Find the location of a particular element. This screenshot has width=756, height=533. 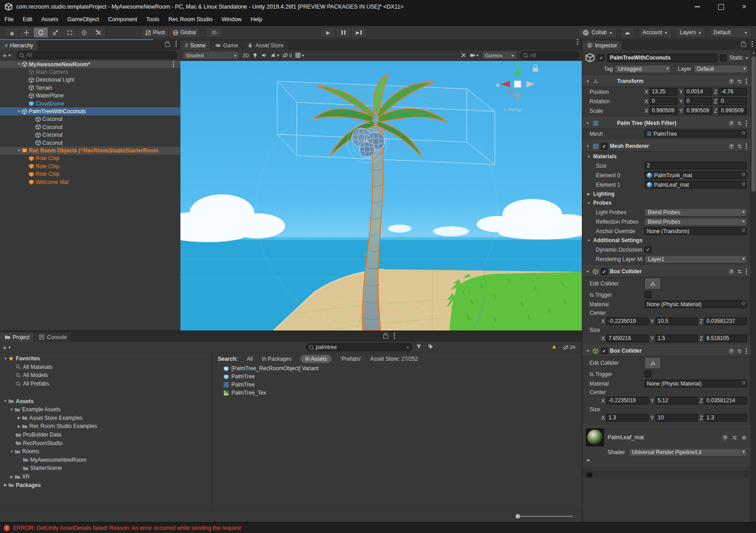

tab-game: Game is located at coordinates (227, 45).